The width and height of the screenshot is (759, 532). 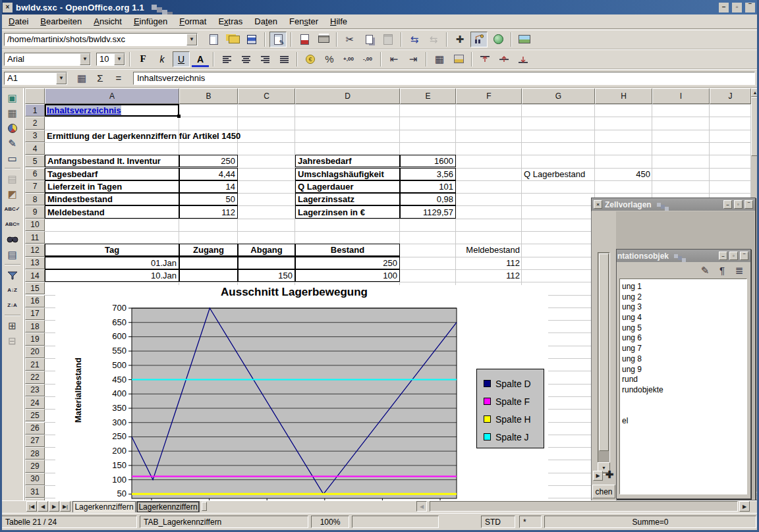 I want to click on style-list-item, so click(x=683, y=401).